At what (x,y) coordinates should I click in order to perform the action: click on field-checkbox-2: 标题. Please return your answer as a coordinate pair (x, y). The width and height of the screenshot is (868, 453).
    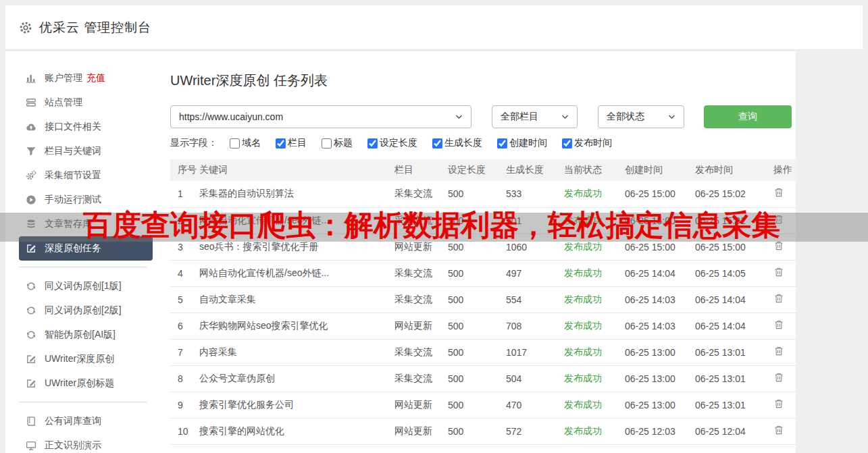
    Looking at the image, I should click on (337, 143).